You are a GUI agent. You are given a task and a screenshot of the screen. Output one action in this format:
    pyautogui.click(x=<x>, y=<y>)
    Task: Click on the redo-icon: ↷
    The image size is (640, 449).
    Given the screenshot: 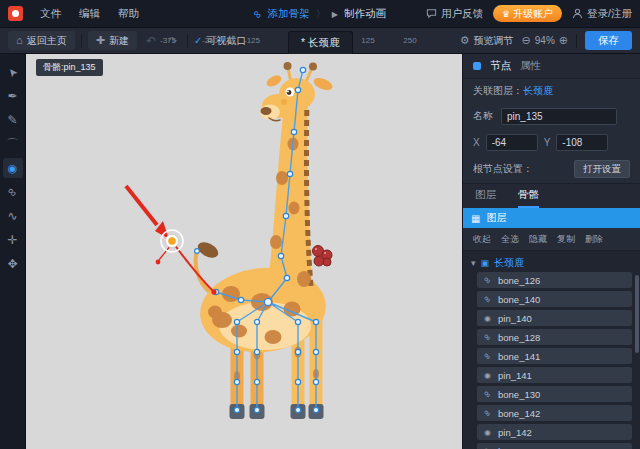 What is the action you would take?
    pyautogui.click(x=173, y=41)
    